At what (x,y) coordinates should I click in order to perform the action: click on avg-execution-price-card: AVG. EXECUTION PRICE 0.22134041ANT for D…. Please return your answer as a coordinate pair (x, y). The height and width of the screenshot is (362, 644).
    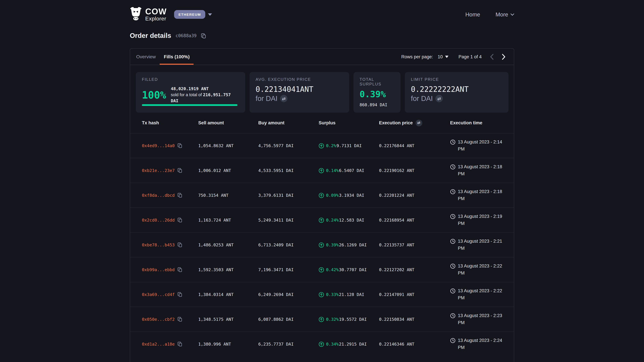
    Looking at the image, I should click on (300, 92).